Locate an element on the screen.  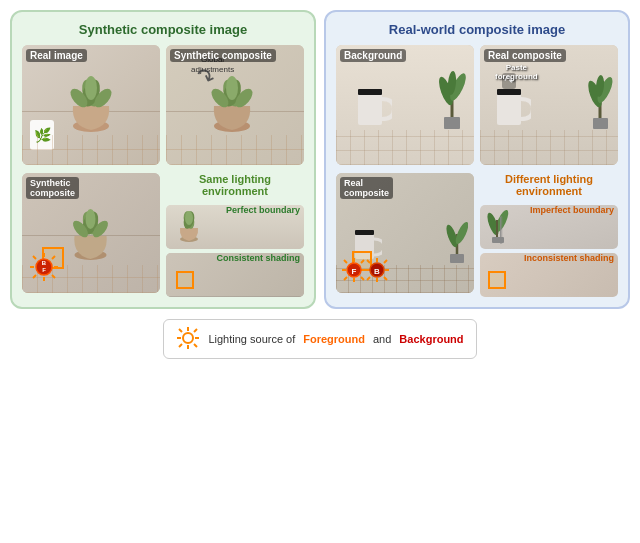
same-lighting-label: Same lightingenvironment is located at coordinates (235, 185).